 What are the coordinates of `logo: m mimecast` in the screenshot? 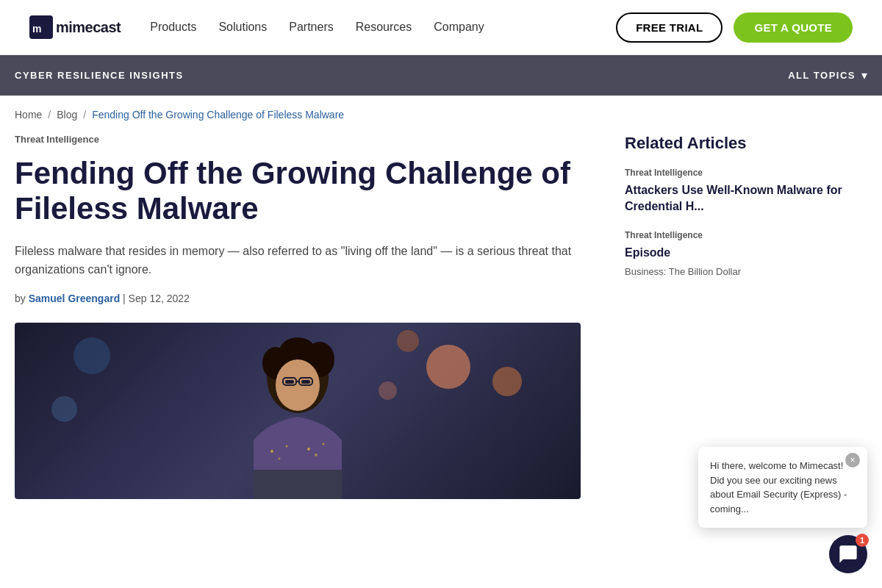 It's located at (75, 27).